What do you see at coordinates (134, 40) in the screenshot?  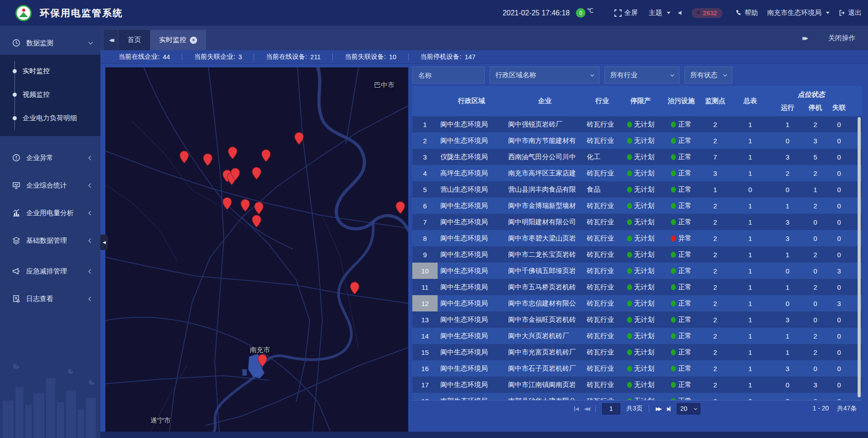 I see `tab-home: 首页` at bounding box center [134, 40].